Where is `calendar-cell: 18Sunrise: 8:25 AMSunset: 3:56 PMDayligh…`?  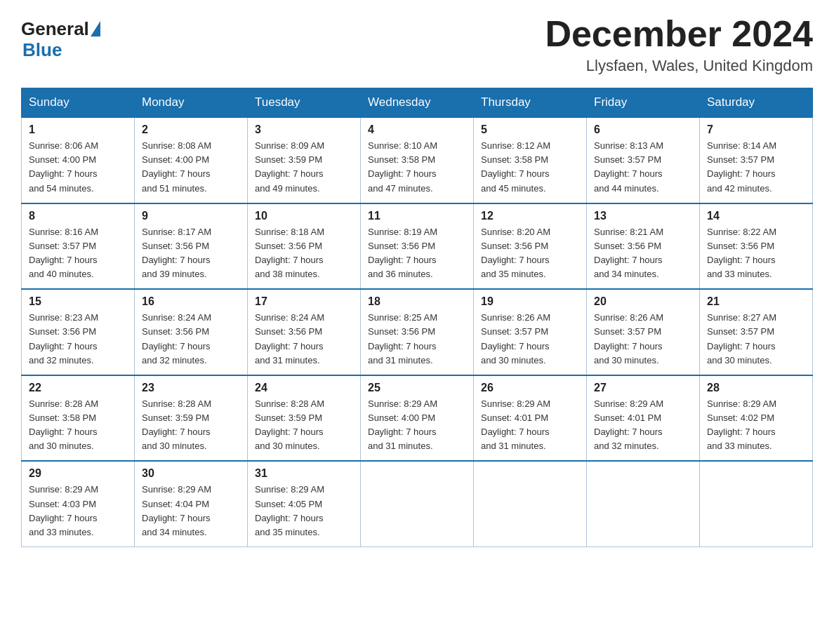 calendar-cell: 18Sunrise: 8:25 AMSunset: 3:56 PMDayligh… is located at coordinates (417, 333).